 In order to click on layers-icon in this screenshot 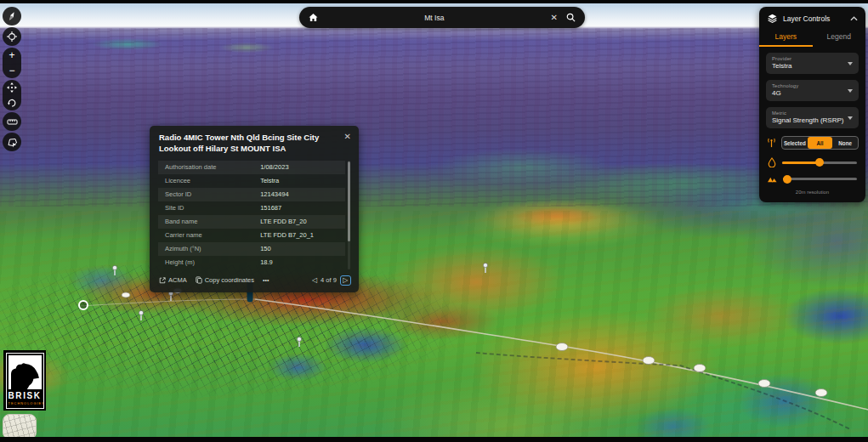, I will do `click(772, 19)`.